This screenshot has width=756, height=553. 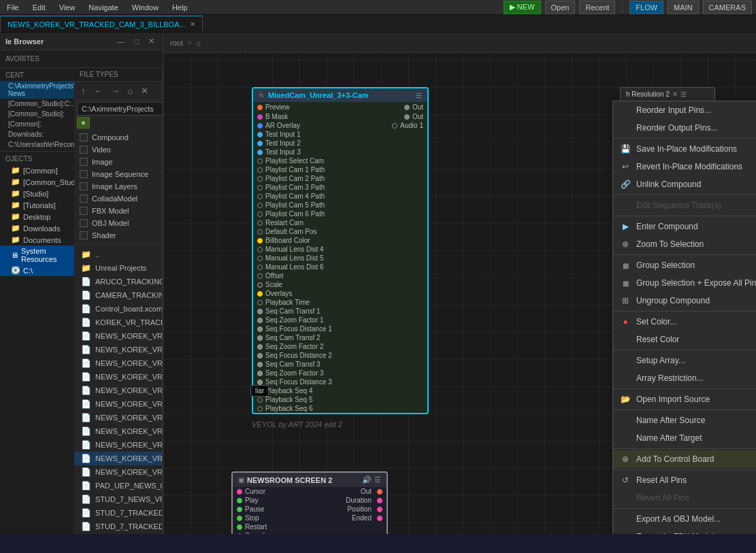 What do you see at coordinates (118, 254) in the screenshot?
I see `file-dotdot: 📁 ..` at bounding box center [118, 254].